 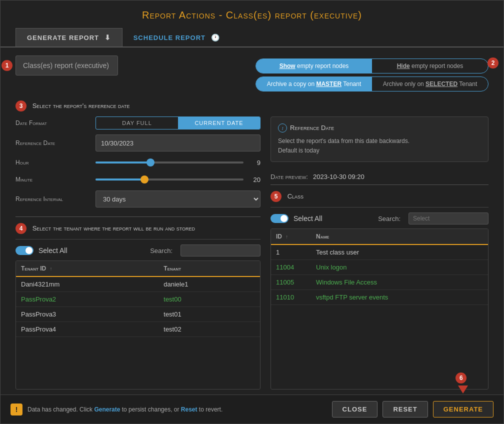 I want to click on tenant-row-name: daniele1, so click(x=209, y=284).